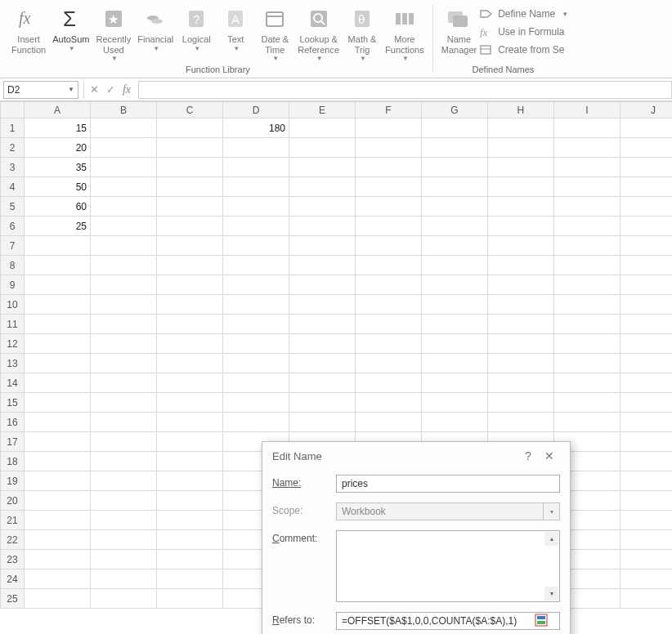 The width and height of the screenshot is (672, 634). Describe the element at coordinates (57, 110) in the screenshot. I see `column-header: A` at that location.